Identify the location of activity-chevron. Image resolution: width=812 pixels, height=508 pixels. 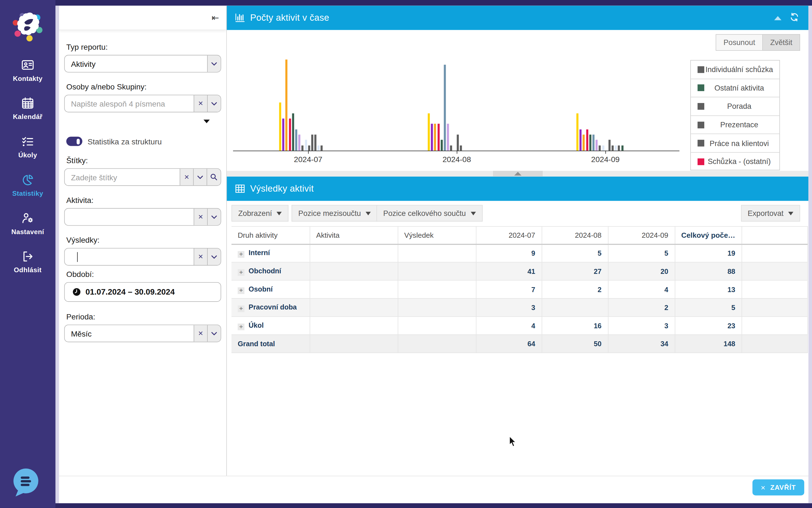
(214, 217).